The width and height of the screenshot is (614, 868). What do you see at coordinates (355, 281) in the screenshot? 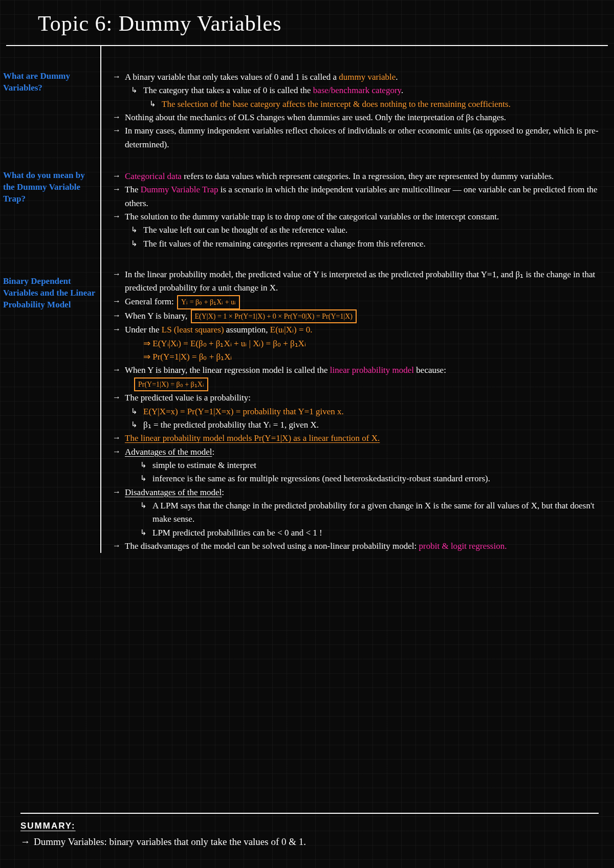
I see `note-line: In the linear probability model, the pre…` at bounding box center [355, 281].